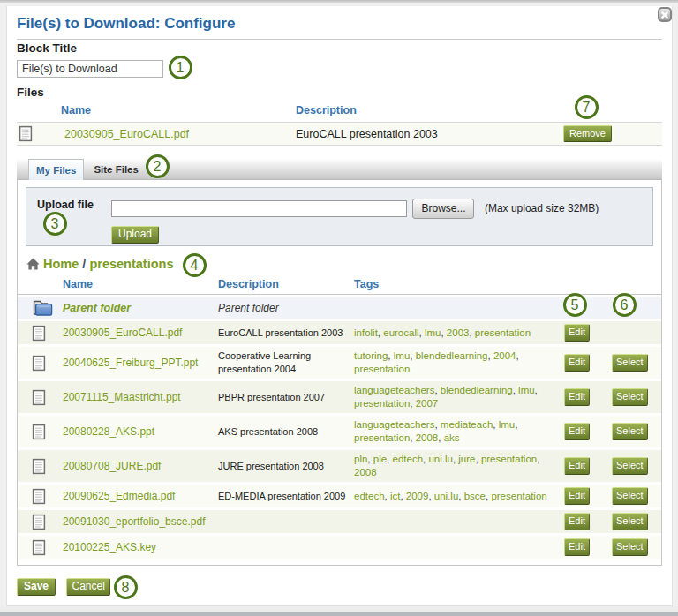 The image size is (678, 616). What do you see at coordinates (260, 208) in the screenshot?
I see `upload-file-input` at bounding box center [260, 208].